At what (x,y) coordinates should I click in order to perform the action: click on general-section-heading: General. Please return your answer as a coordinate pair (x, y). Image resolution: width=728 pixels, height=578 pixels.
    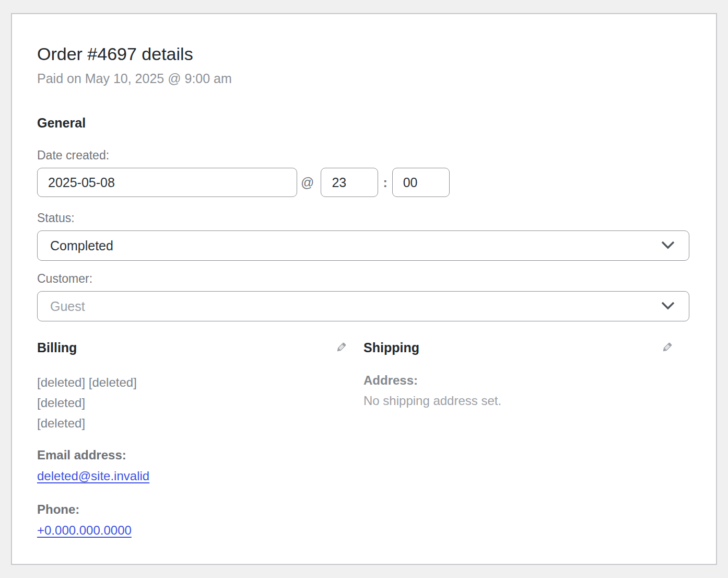
    Looking at the image, I should click on (364, 123).